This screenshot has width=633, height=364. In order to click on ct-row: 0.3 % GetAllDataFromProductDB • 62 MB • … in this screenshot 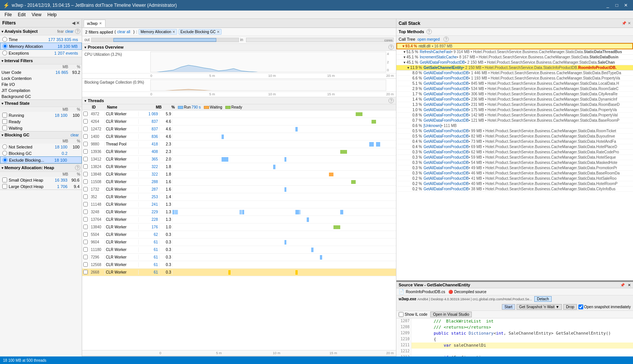, I will do `click(515, 152)`.